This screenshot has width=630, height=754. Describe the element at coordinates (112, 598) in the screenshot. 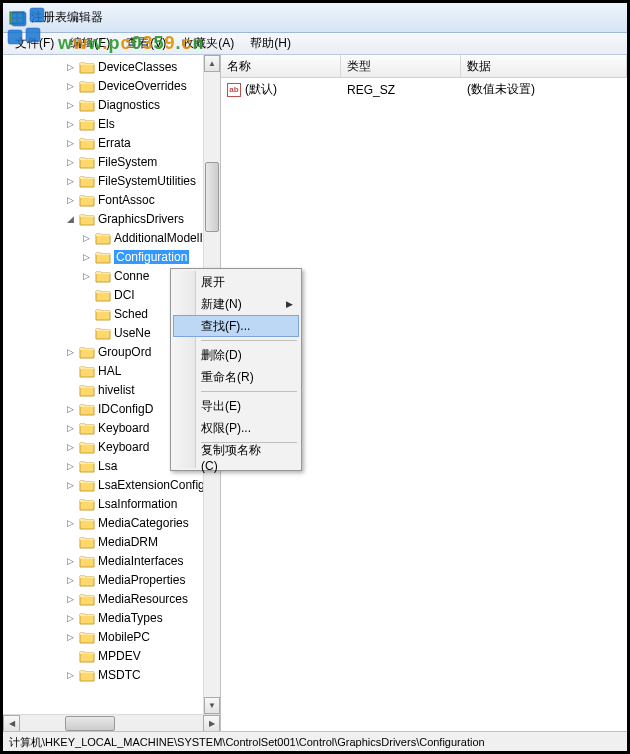

I see `tree-item-mediaresources: ▷MediaResources` at that location.